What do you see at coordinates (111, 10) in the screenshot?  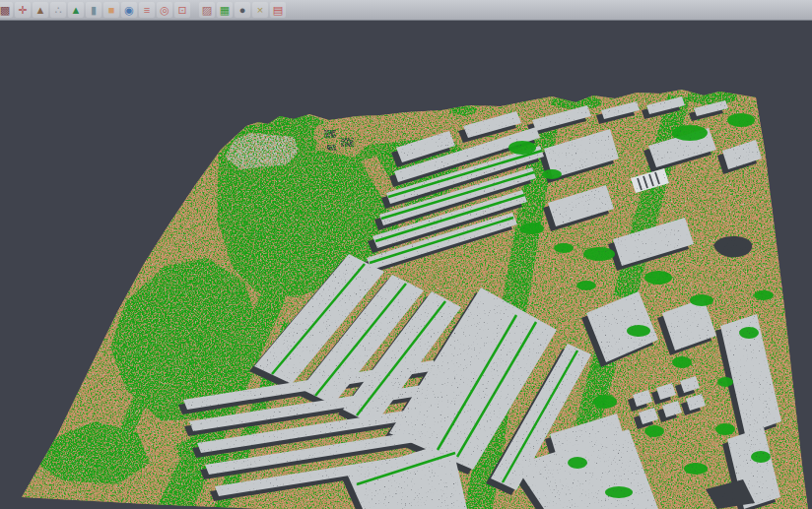 I see `orthophoto-icon: ■` at bounding box center [111, 10].